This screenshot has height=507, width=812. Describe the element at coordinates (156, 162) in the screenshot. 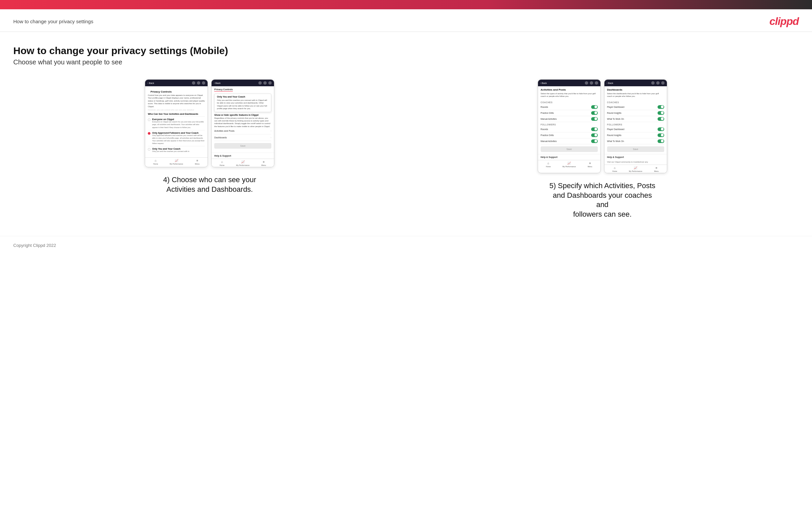

I see `footer-home-1: ⌂ Home` at that location.